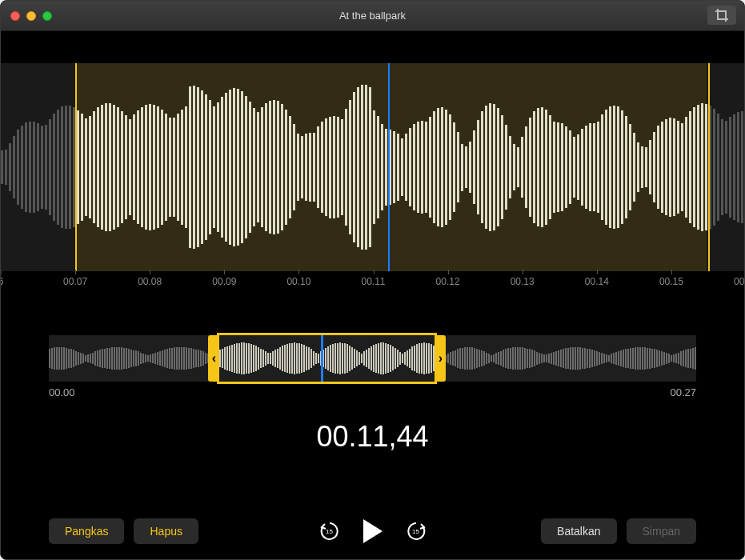 The width and height of the screenshot is (745, 560). Describe the element at coordinates (416, 531) in the screenshot. I see `skip-forward-button: 15` at that location.